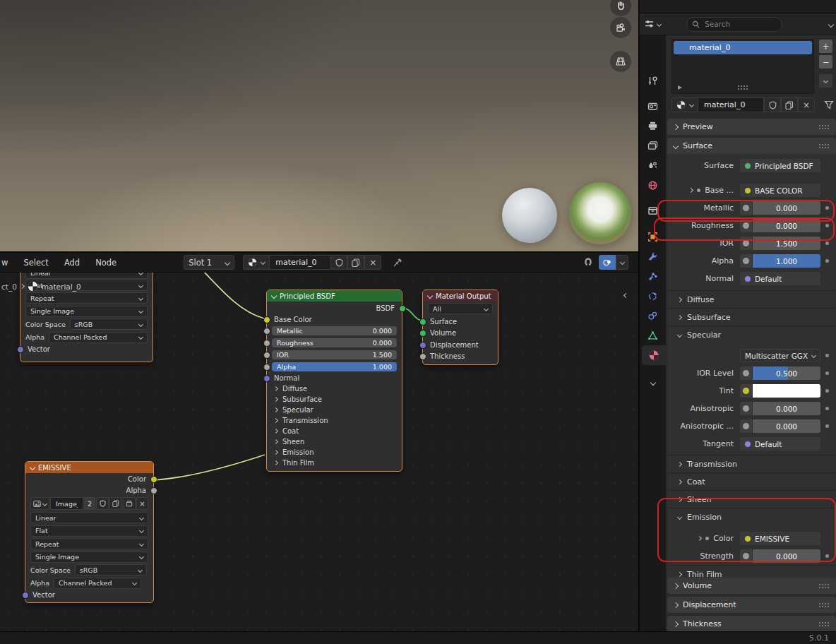 This screenshot has height=644, width=836. Describe the element at coordinates (780, 191) in the screenshot. I see `base-color-button: BASE COLOR` at that location.